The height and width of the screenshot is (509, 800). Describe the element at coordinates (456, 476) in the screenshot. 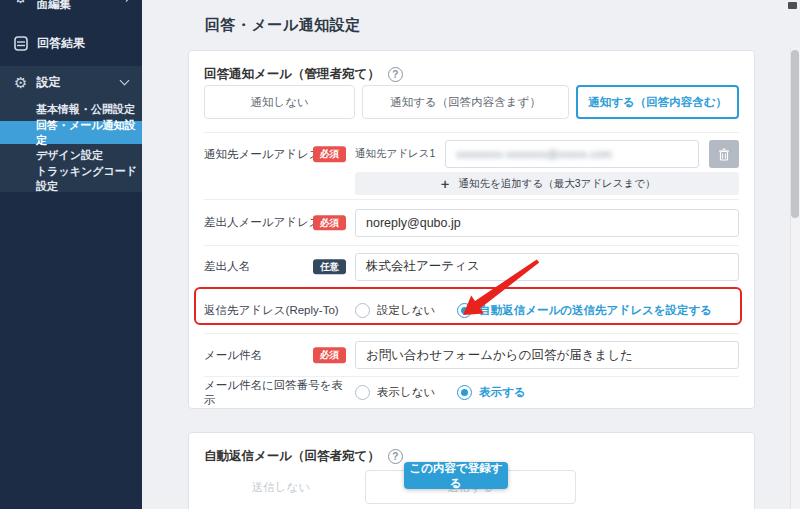

I see `register-button: この内容で登録する` at that location.